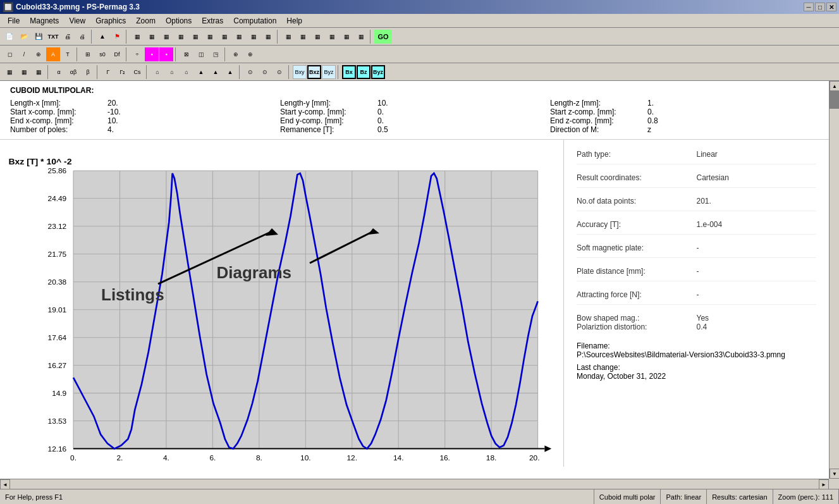  I want to click on scroll-left-arrow: ◄, so click(5, 484).